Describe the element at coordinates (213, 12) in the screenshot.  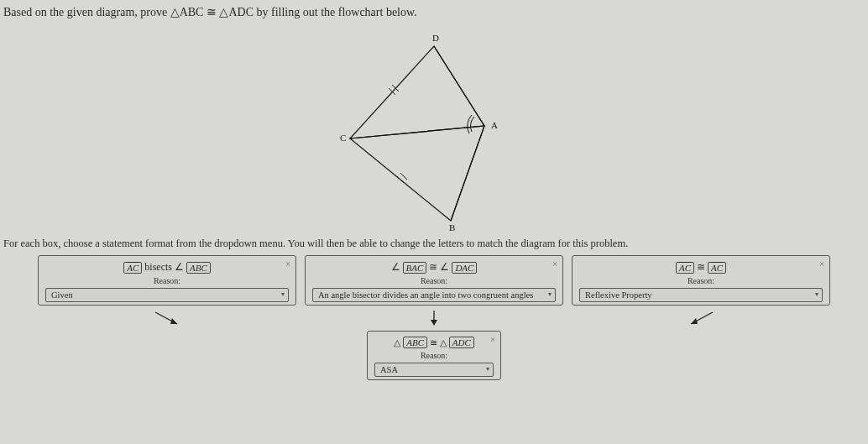
I see `prompt-cong: ≅` at that location.